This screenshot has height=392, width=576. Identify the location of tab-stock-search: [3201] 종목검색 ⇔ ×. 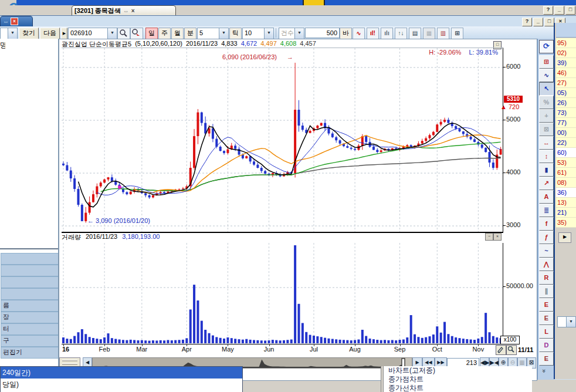
(124, 11).